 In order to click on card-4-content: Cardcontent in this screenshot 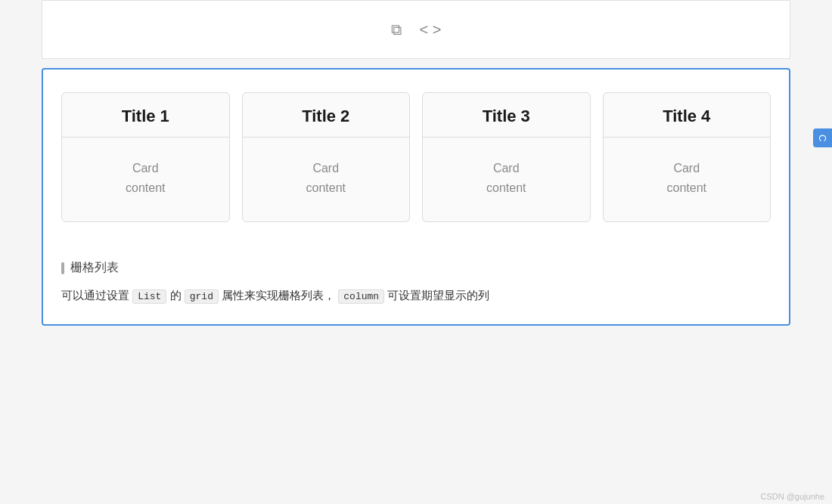, I will do `click(687, 178)`.